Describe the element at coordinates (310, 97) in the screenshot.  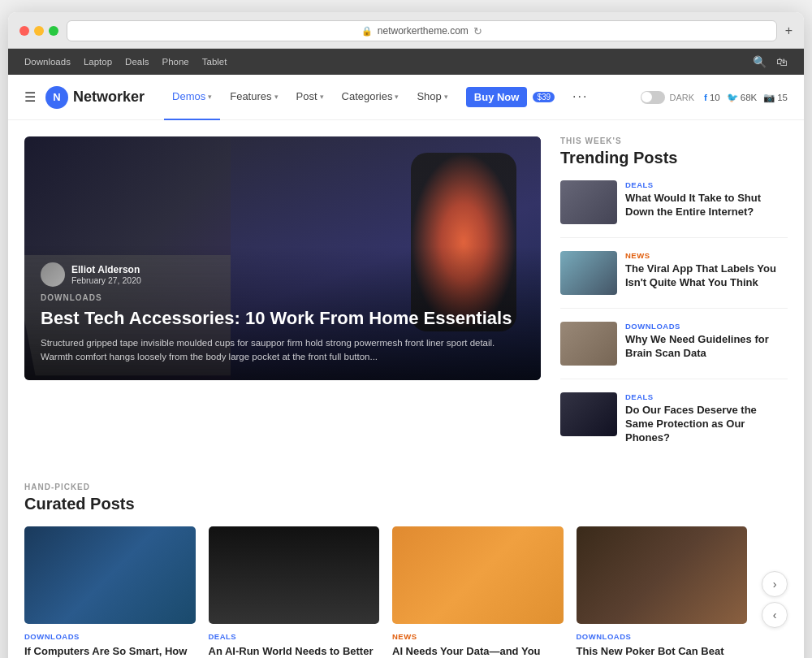
I see `nav-item-post: Post▾` at that location.